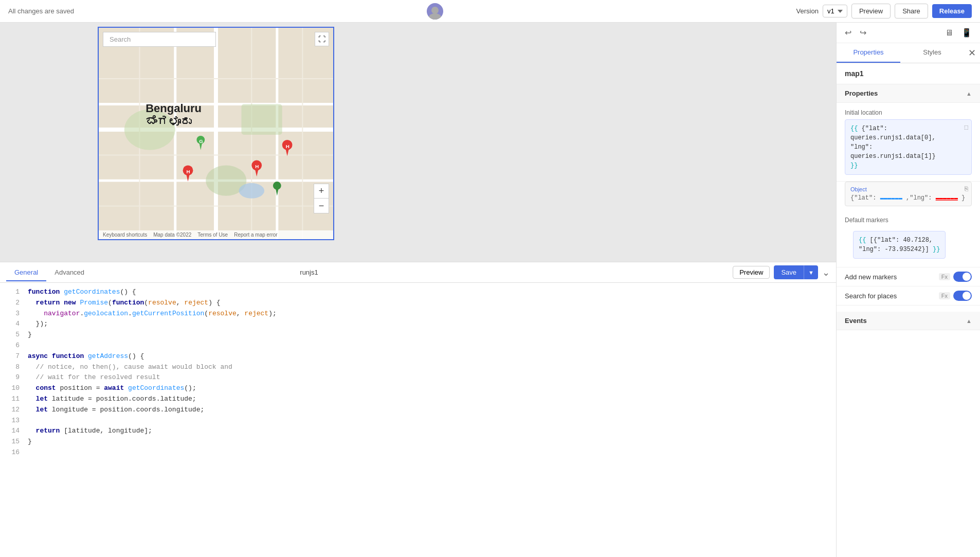 The width and height of the screenshot is (980, 557). I want to click on code-line: 13, so click(418, 421).